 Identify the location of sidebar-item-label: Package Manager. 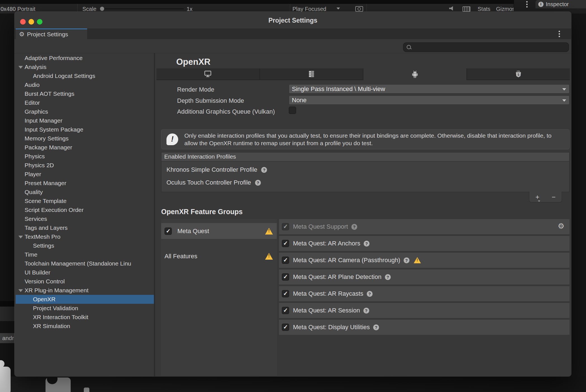
(48, 147).